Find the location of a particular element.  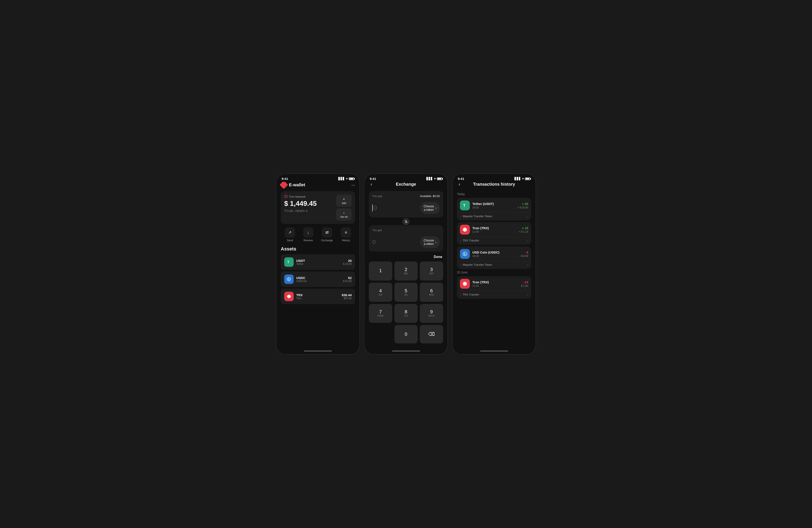

tx-info-trx-today: Tron (TRX) 11:40 is located at coordinates (494, 230).